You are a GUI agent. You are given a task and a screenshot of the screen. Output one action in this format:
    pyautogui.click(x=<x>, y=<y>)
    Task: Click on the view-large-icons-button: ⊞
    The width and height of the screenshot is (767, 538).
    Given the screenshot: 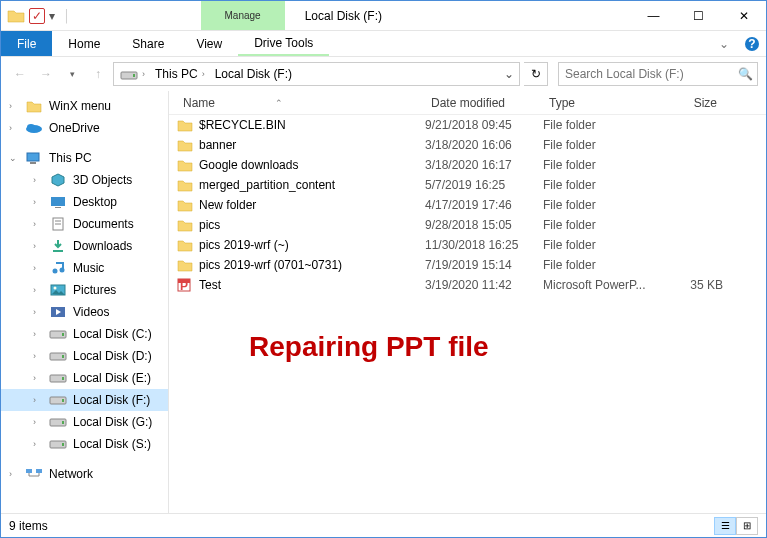 What is the action you would take?
    pyautogui.click(x=747, y=526)
    